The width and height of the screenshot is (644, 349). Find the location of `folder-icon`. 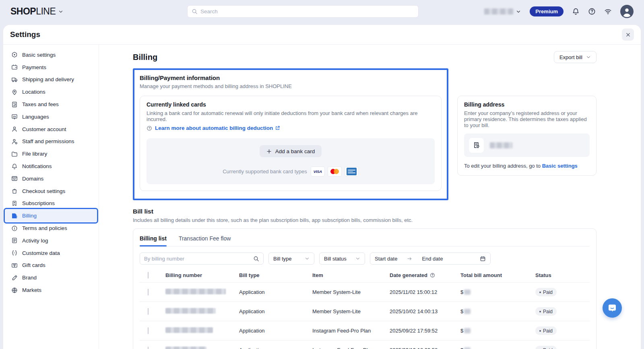

folder-icon is located at coordinates (14, 154).